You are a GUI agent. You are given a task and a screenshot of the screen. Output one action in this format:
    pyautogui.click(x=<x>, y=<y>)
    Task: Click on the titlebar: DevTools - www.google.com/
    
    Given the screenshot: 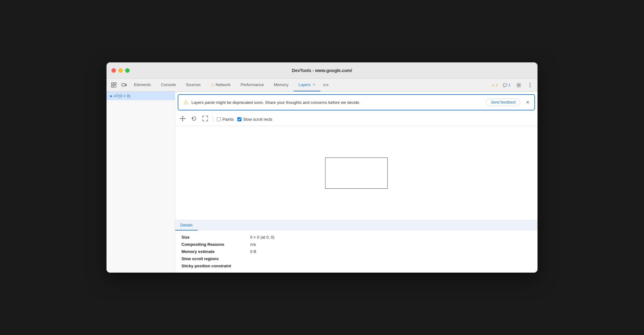 What is the action you would take?
    pyautogui.click(x=322, y=70)
    